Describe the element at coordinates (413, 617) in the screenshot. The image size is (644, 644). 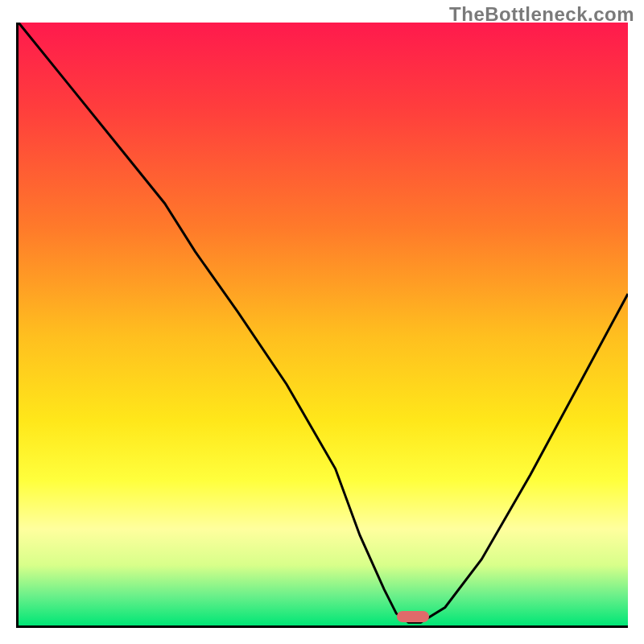
I see `optimal-point-marker` at that location.